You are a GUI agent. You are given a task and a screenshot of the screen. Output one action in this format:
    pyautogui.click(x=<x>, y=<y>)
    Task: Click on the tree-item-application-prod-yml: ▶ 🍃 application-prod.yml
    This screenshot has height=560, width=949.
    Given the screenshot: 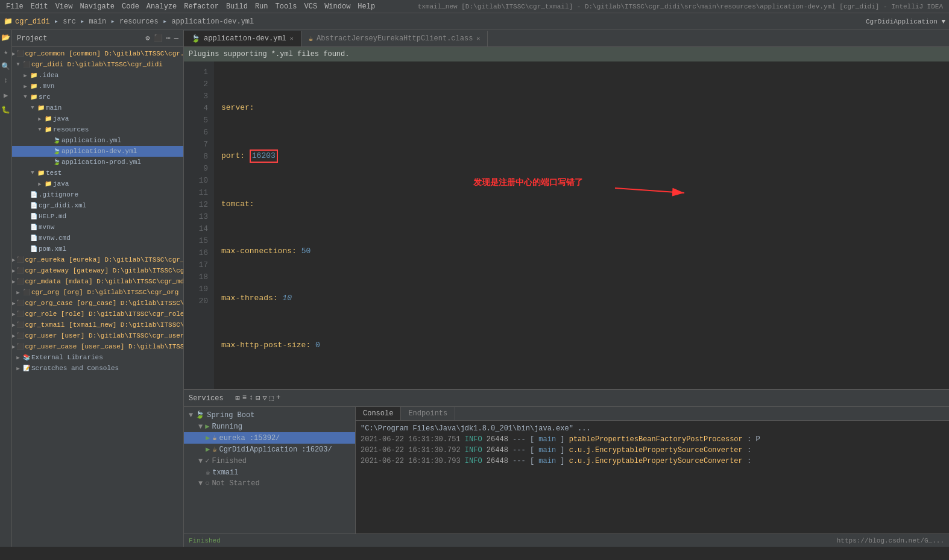 What is the action you would take?
    pyautogui.click(x=98, y=162)
    